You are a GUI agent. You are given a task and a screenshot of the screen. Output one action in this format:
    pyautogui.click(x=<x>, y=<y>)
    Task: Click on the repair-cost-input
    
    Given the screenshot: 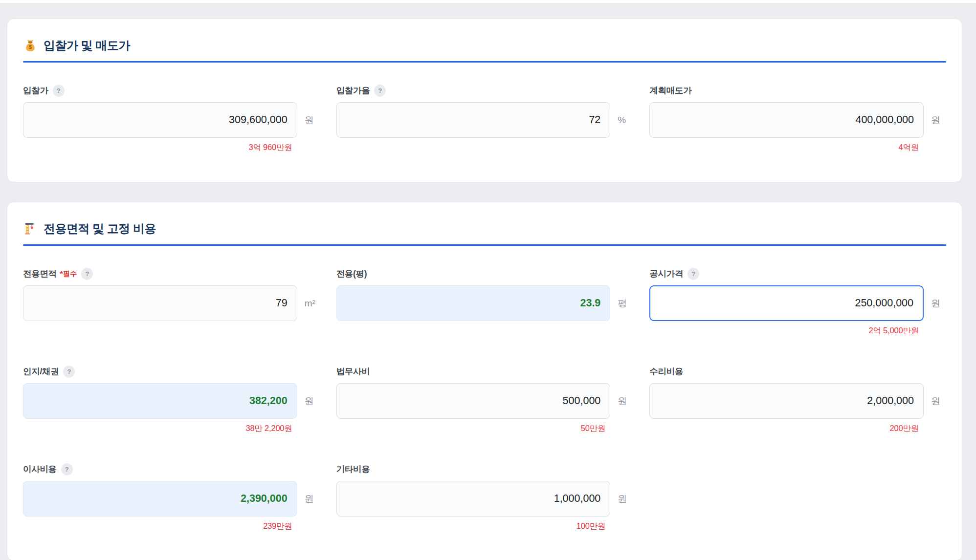 What is the action you would take?
    pyautogui.click(x=786, y=401)
    